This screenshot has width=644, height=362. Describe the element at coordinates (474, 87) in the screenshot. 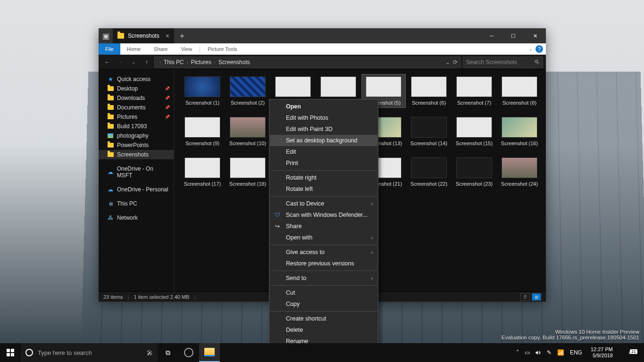

I see `thumbnail-image` at that location.